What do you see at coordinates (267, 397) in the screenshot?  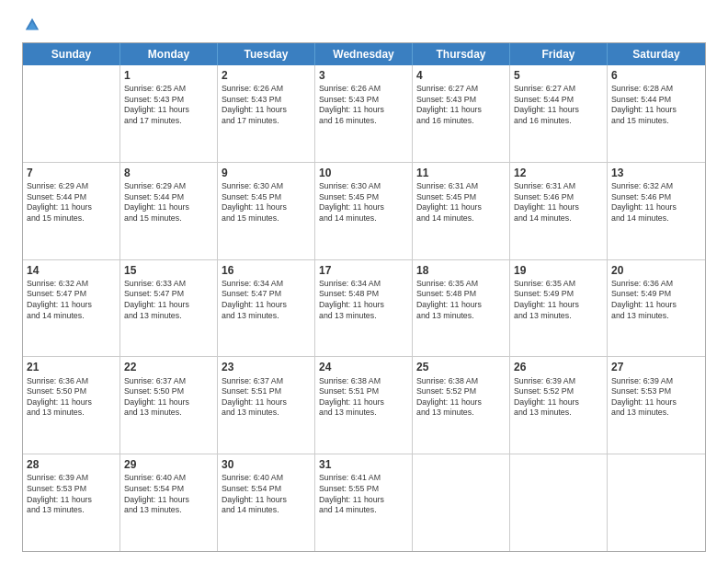 I see `cell-info: Sunrise: 6:37 AM Sunset: 5:51 PM Dayligh…` at bounding box center [267, 397].